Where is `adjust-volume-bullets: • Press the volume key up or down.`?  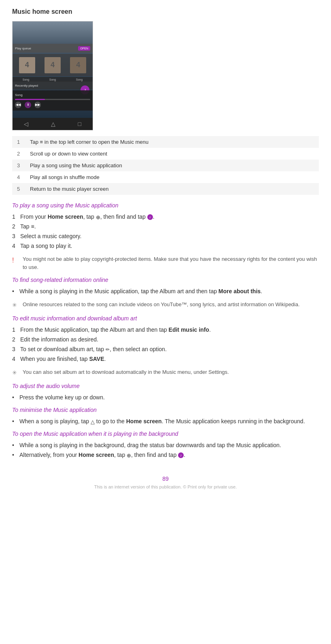 adjust-volume-bullets: • Press the volume key up or down. is located at coordinates (166, 398).